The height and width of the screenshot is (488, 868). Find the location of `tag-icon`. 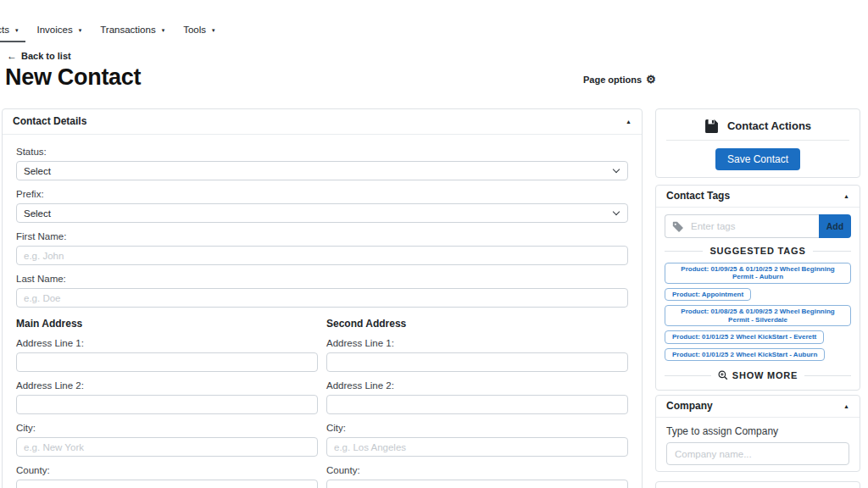

tag-icon is located at coordinates (678, 227).